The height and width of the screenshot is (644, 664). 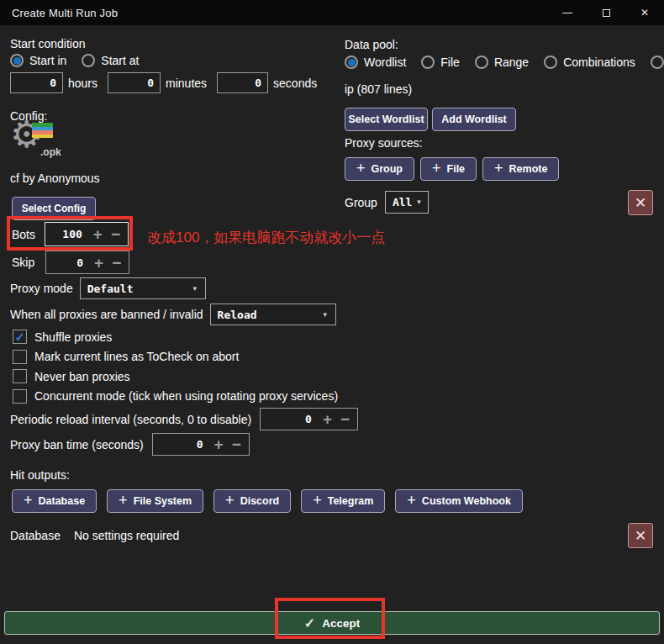 I want to click on title-bar: Create Multi Run Job — ✕, so click(x=332, y=13).